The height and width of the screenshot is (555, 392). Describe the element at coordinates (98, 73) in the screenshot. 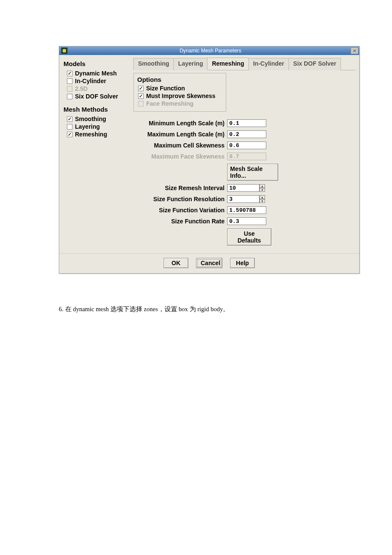

I see `model-dynamic-mesh: ✓ Dynamic Mesh` at that location.